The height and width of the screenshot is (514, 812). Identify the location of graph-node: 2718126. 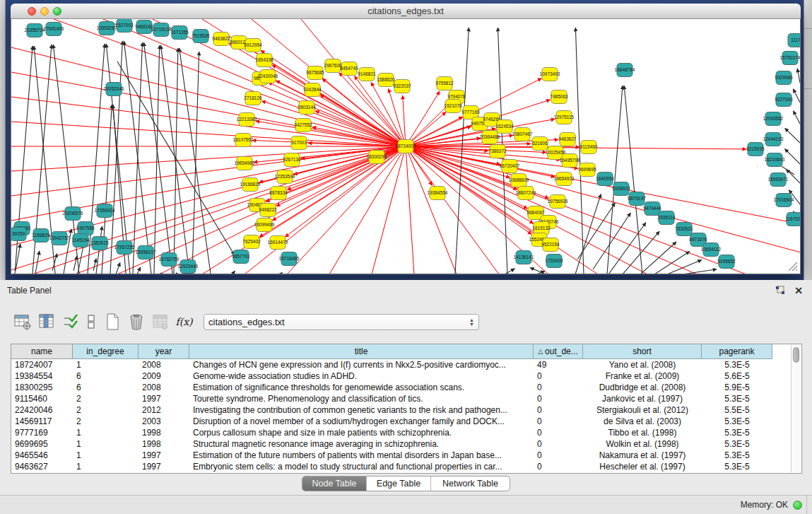
(253, 99).